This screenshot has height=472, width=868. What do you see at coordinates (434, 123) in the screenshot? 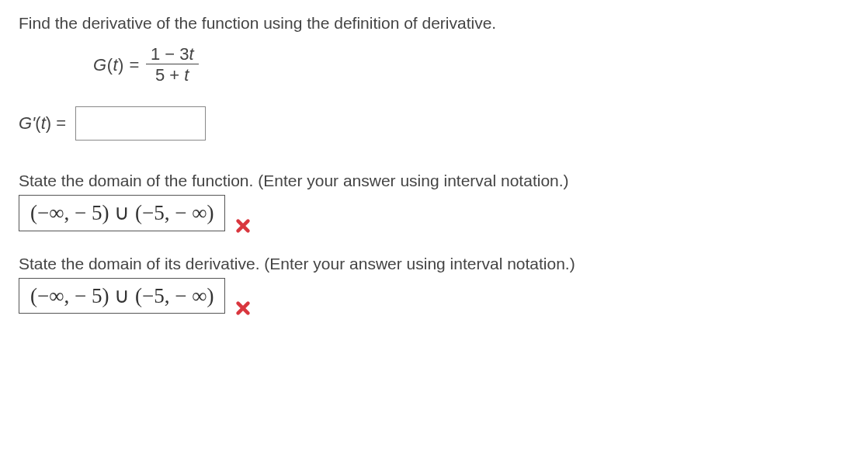
I see `derivative-row: G'(t) =` at bounding box center [434, 123].